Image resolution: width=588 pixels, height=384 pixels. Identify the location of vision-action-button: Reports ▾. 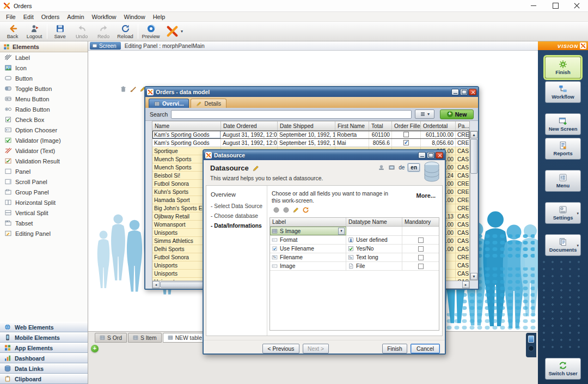
(563, 149).